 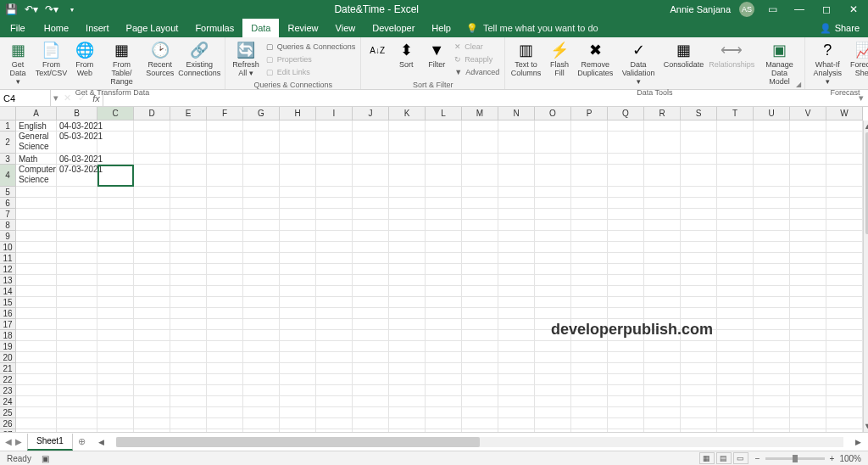 I want to click on cell-N27, so click(x=517, y=431).